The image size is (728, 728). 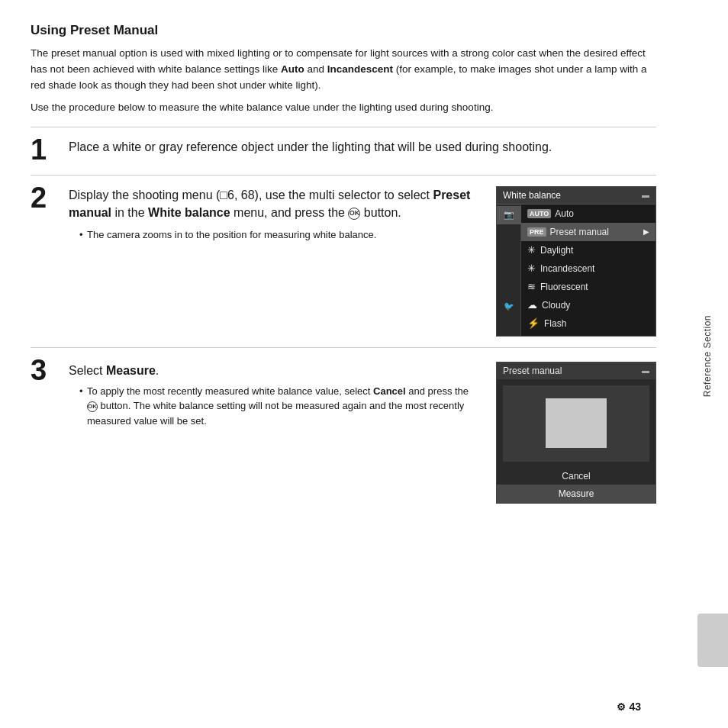 What do you see at coordinates (576, 476) in the screenshot?
I see `preset-cancel-option: Cancel` at bounding box center [576, 476].